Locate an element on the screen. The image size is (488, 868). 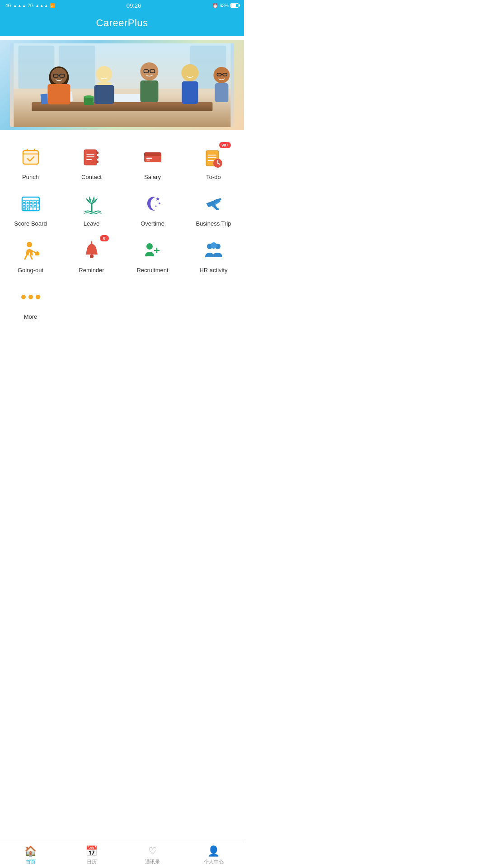
grid-item-going-out: Going-out is located at coordinates (31, 255).